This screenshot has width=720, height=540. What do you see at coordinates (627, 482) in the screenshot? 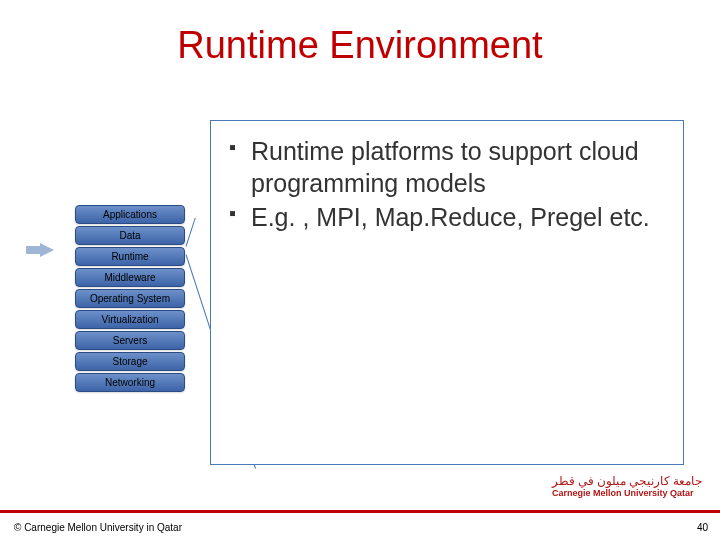
I see `logo-arabic: جامعة كارنيجي ميلون في قطر` at bounding box center [627, 482].